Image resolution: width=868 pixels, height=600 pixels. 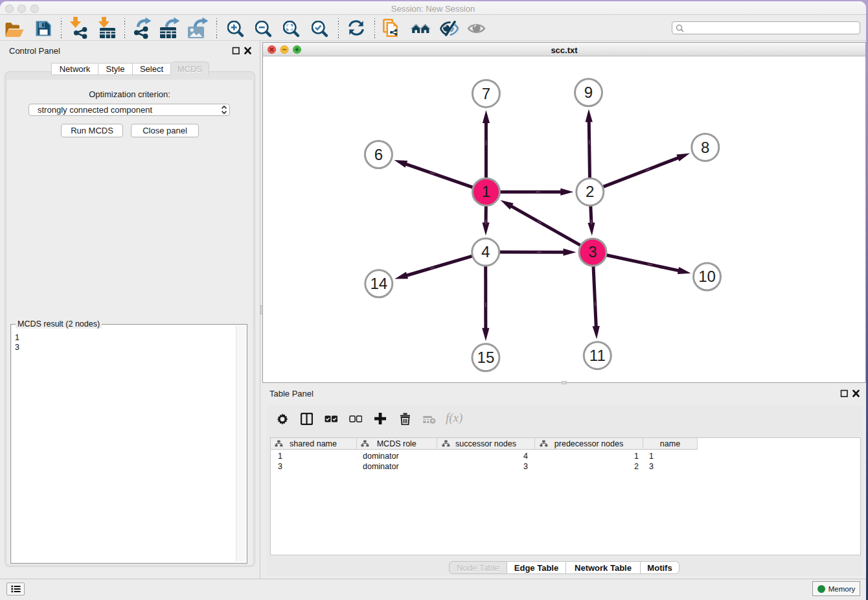 I want to click on svg-text: 8, so click(x=705, y=148).